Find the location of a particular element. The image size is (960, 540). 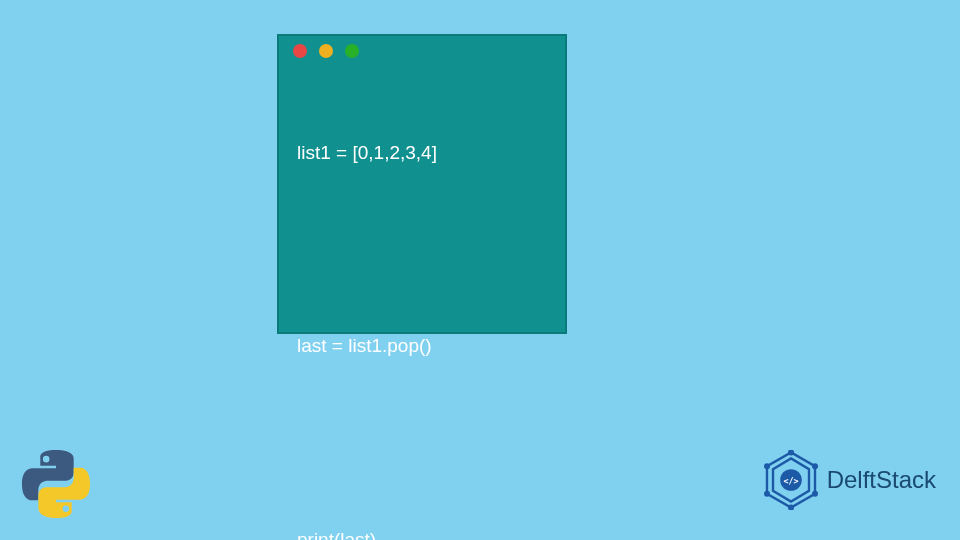

maximize-icon is located at coordinates (352, 51).